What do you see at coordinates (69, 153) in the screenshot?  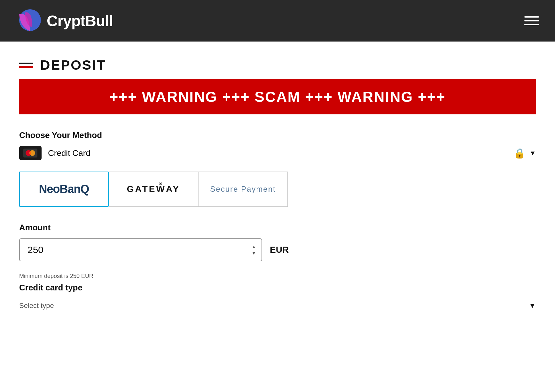 I see `method-name: Credit Card` at bounding box center [69, 153].